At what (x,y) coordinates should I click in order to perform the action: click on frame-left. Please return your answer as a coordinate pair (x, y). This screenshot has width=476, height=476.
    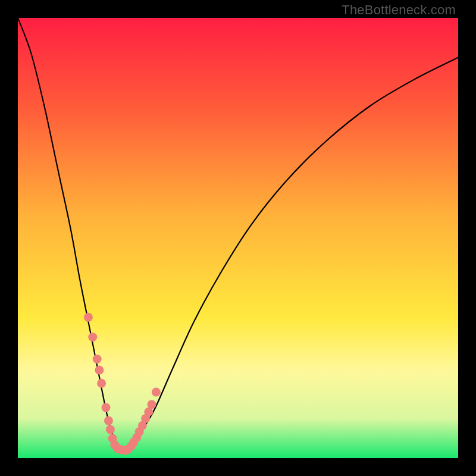
    Looking at the image, I should click on (9, 238).